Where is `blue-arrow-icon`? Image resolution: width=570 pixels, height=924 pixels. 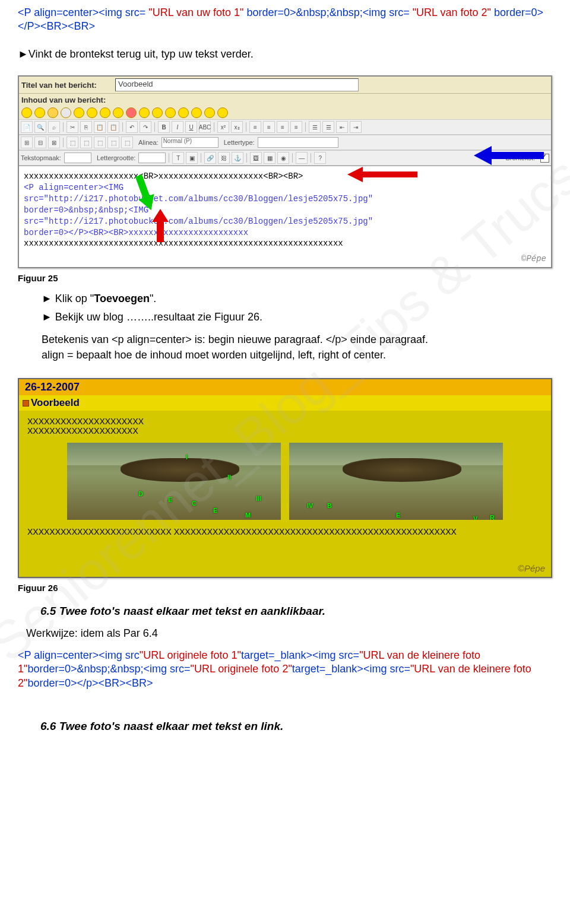 blue-arrow-icon is located at coordinates (509, 155).